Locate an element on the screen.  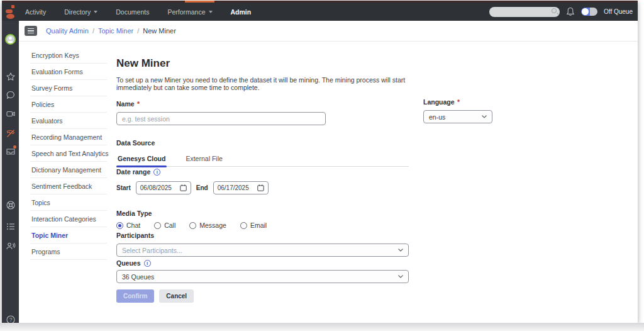
window-bottom-shadow is located at coordinates (322, 327).